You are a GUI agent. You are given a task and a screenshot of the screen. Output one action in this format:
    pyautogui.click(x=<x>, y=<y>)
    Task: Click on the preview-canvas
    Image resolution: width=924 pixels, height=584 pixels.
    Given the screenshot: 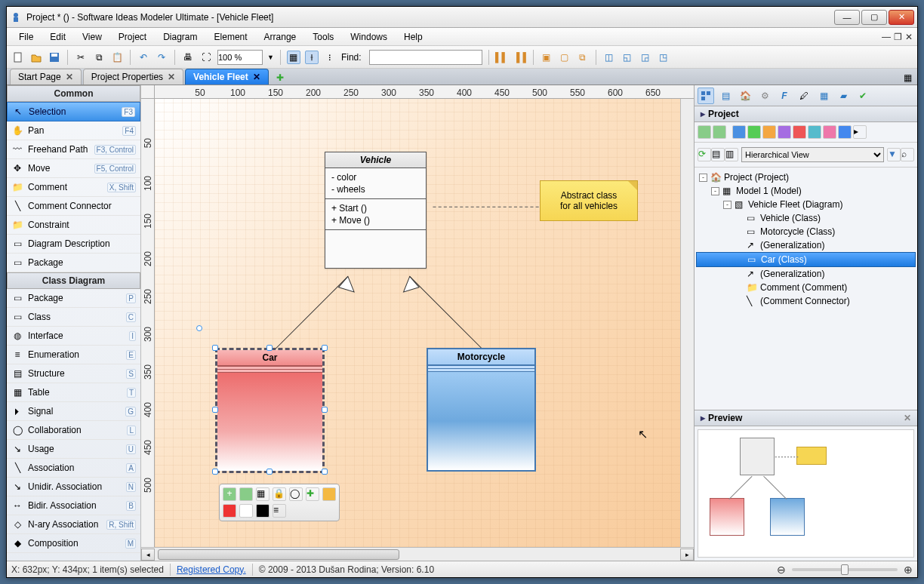 What is the action you would take?
    pyautogui.click(x=806, y=493)
    